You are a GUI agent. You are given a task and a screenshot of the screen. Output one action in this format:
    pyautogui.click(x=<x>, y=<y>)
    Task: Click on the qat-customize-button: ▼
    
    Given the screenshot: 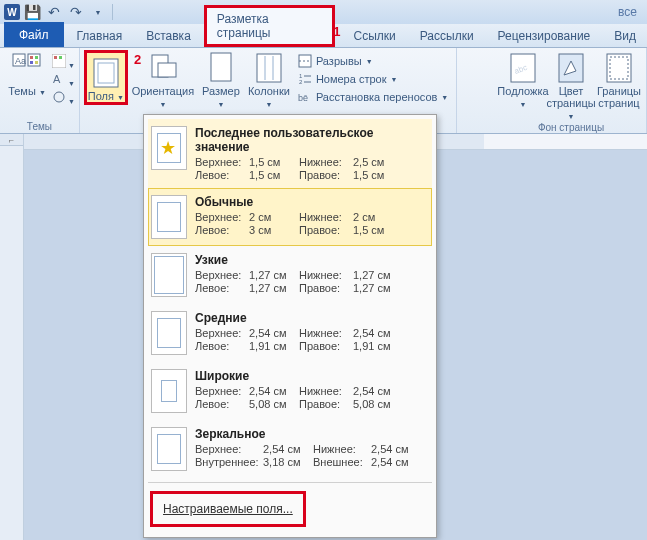 What is the action you would take?
    pyautogui.click(x=98, y=12)
    